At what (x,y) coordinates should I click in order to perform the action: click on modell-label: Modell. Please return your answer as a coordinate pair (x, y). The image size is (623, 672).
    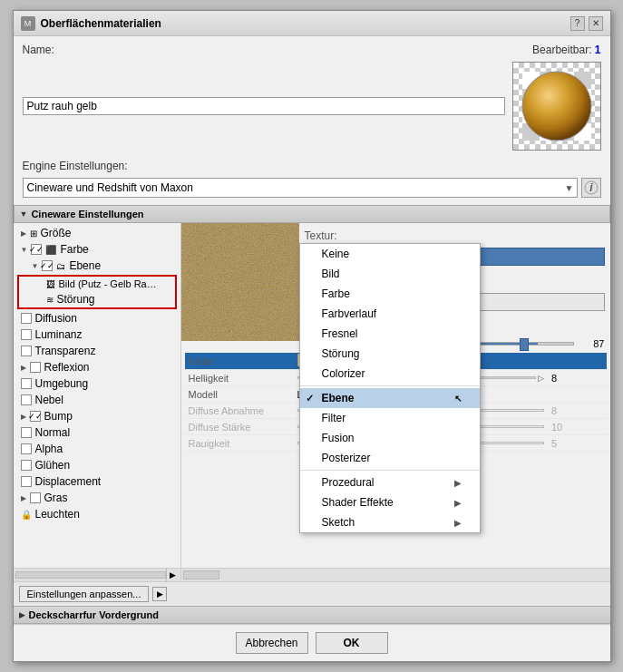
    Looking at the image, I should click on (239, 394).